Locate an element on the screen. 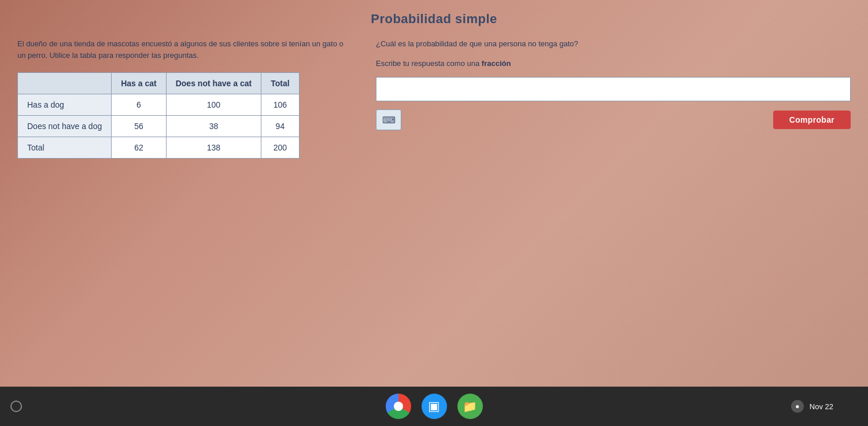 The height and width of the screenshot is (426, 868). row1-total: 106 is located at coordinates (280, 105).